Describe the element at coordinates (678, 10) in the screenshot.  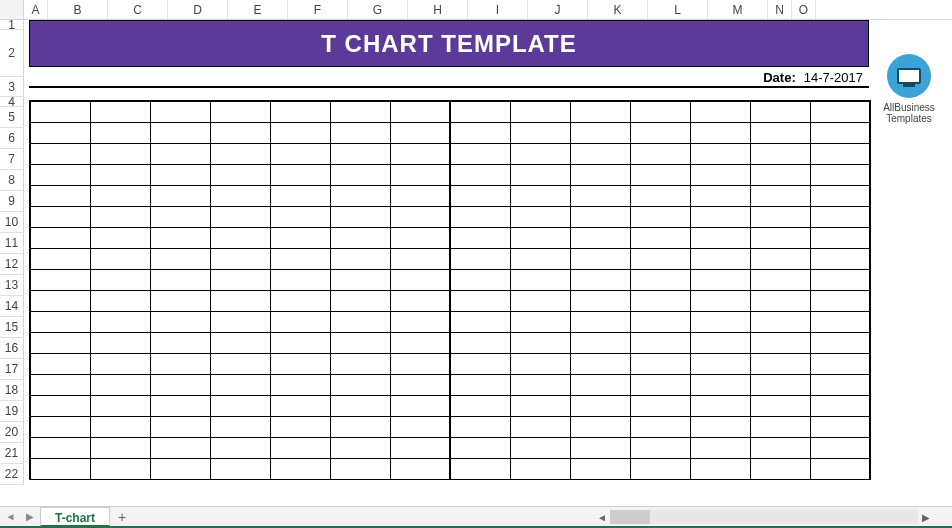
I see `col-header: L` at that location.